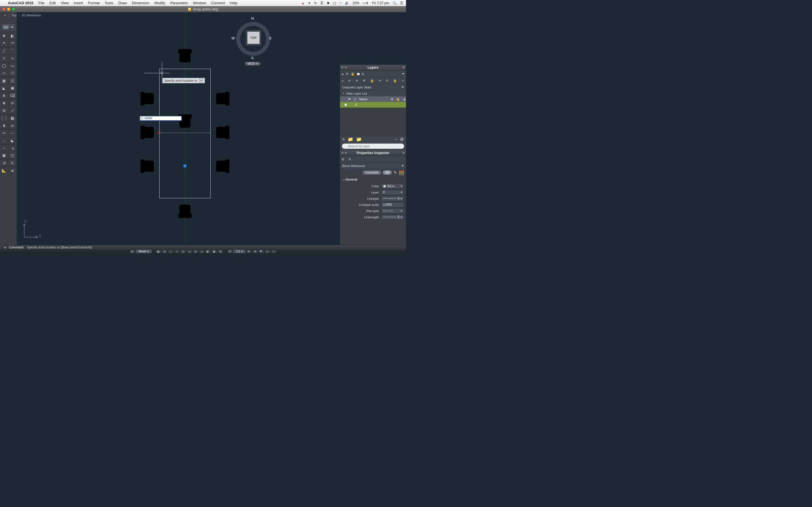 The width and height of the screenshot is (812, 507). What do you see at coordinates (403, 80) in the screenshot?
I see `layer-tool-icon: ⤢` at bounding box center [403, 80].